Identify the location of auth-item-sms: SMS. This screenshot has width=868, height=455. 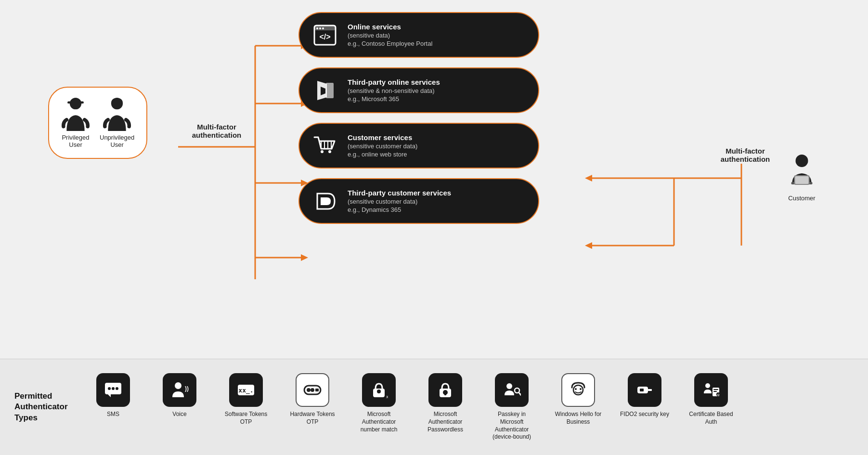
(113, 396).